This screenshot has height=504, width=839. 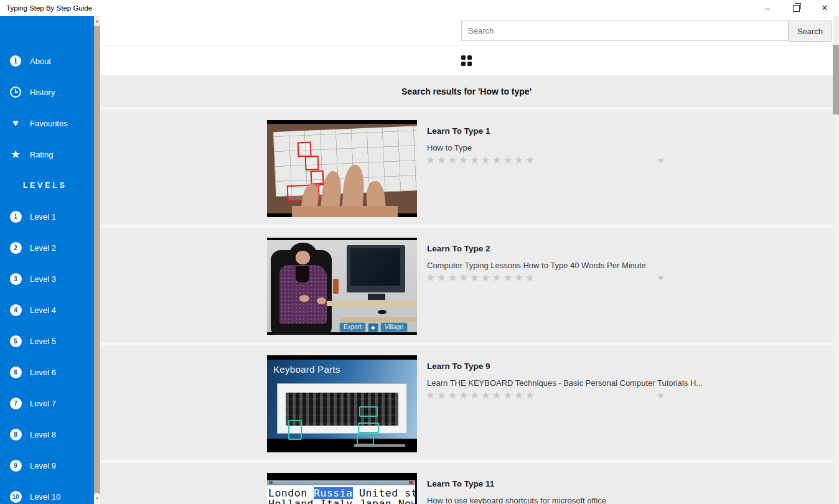 I want to click on minimize-icon: –, so click(x=767, y=8).